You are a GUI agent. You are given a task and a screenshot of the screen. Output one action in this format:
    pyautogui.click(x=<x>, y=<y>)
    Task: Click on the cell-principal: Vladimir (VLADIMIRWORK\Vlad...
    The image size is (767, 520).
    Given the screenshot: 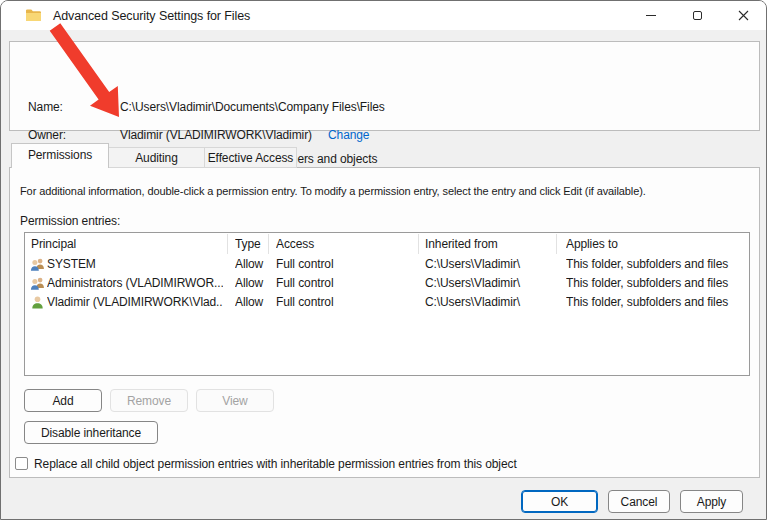 What is the action you would take?
    pyautogui.click(x=135, y=302)
    